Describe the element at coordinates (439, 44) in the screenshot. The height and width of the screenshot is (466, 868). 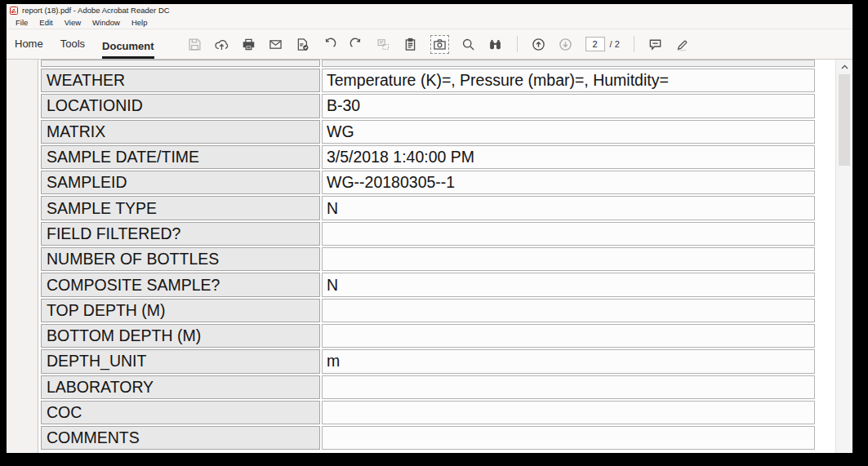
I see `snapshot-camera-icon` at that location.